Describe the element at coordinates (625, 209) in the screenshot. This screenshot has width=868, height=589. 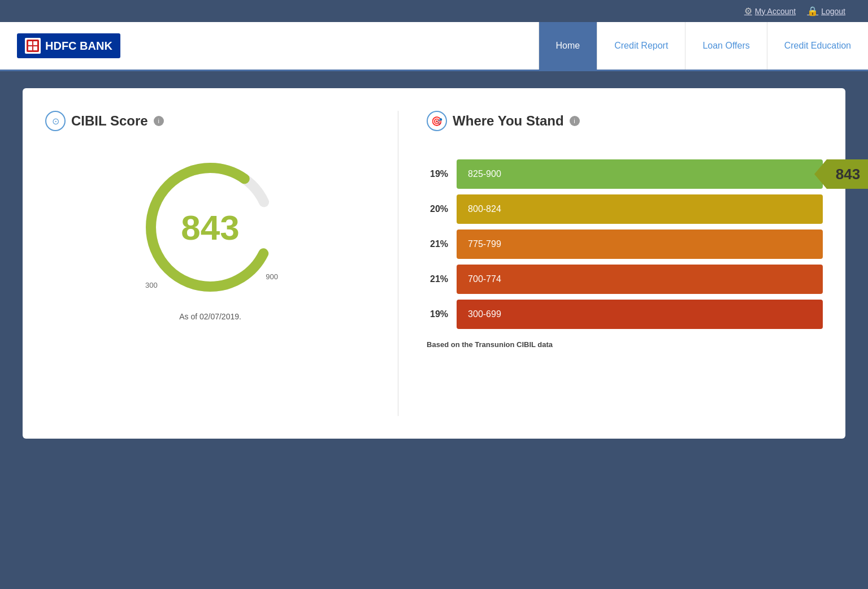
I see `bar-row-2: 20% 800-824` at that location.